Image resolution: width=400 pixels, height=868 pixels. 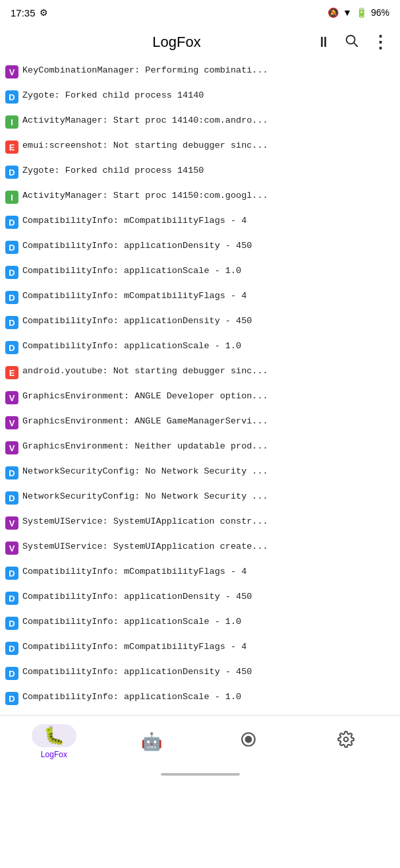 What do you see at coordinates (208, 396) in the screenshot?
I see `log-text-13: GraphicsEnvironment: ANGLE Developer opt…` at bounding box center [208, 396].